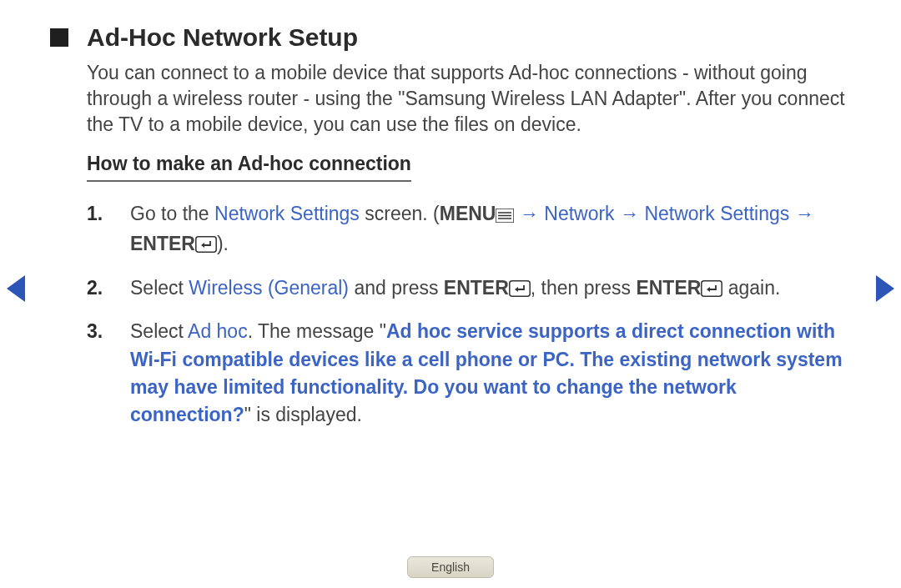  I want to click on step-number: 2., so click(97, 289).